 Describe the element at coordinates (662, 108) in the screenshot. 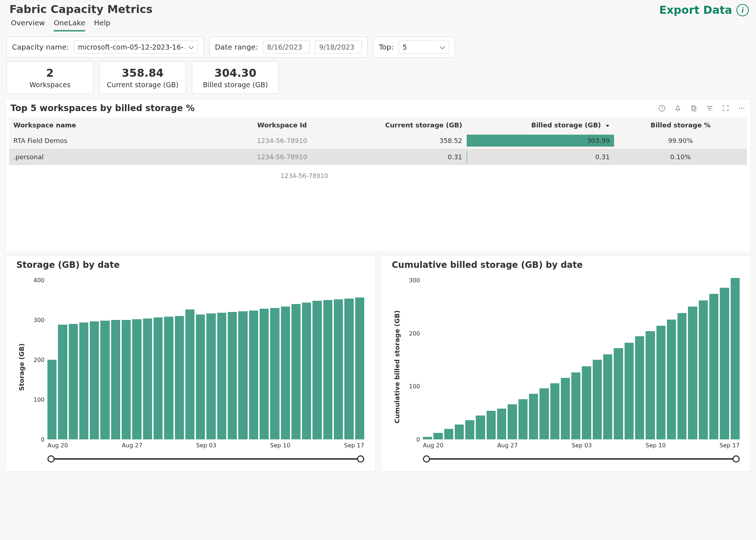

I see `help-icon: ?` at that location.